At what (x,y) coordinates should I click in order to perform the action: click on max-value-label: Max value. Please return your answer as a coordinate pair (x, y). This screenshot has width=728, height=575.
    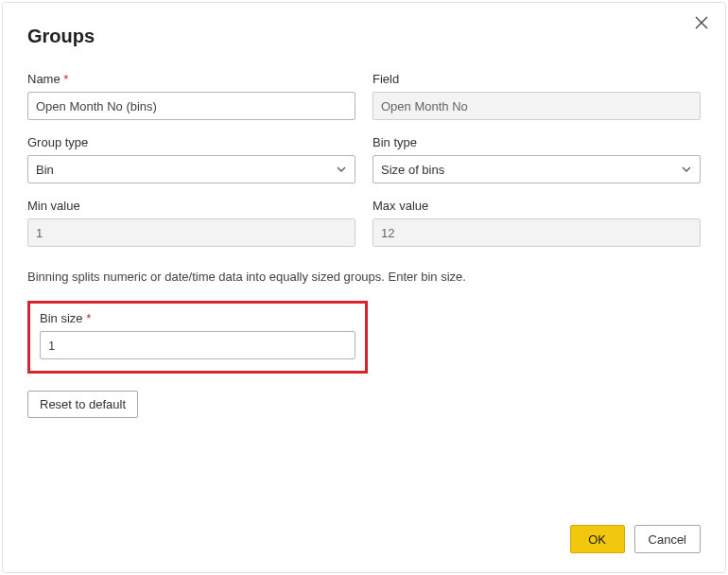
    Looking at the image, I should click on (537, 206).